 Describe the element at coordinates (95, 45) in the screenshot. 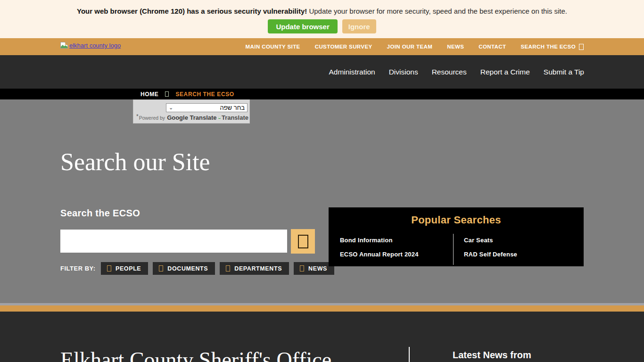

I see `logo-alt-text: elkhart county logo` at that location.